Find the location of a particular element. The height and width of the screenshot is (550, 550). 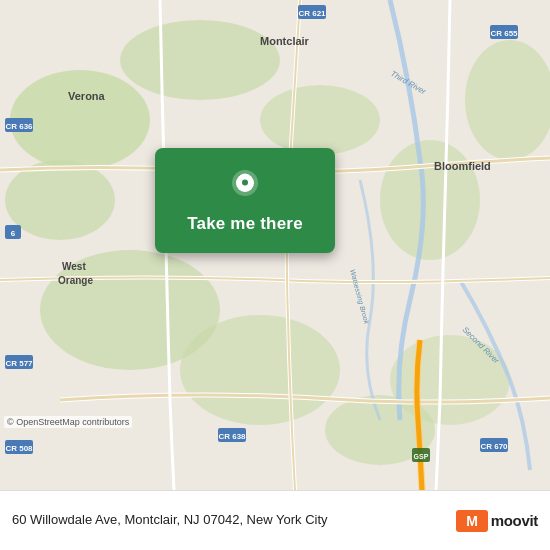

svg-text: Orange is located at coordinates (76, 280).